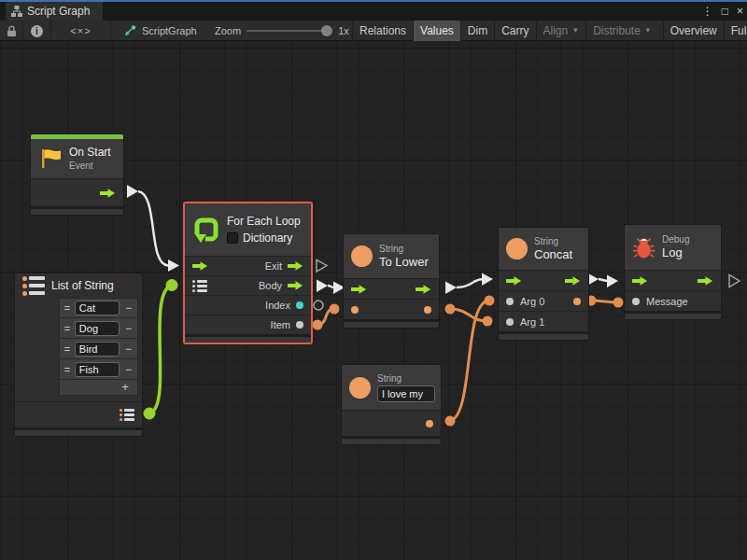  Describe the element at coordinates (300, 325) in the screenshot. I see `item-output-port` at that location.